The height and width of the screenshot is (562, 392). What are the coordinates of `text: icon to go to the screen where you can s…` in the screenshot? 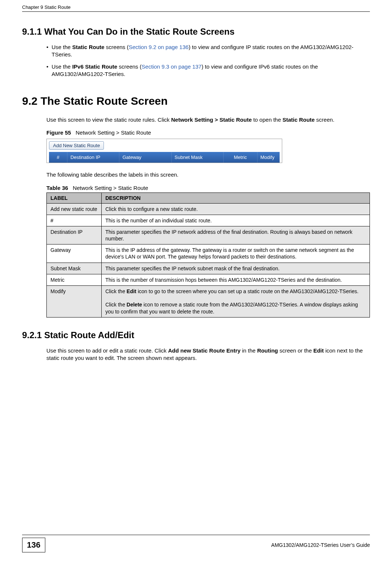 It's located at (248, 291).